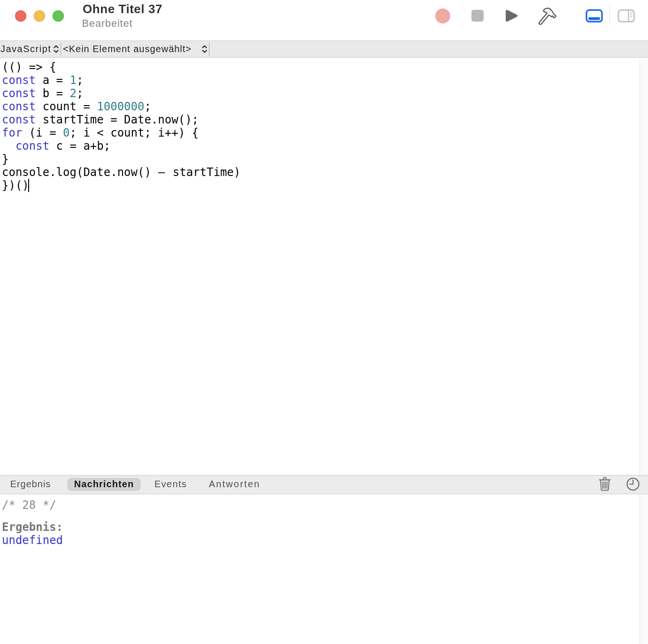 This screenshot has width=648, height=644. Describe the element at coordinates (42, 133) in the screenshot. I see `code-token: (i =` at that location.